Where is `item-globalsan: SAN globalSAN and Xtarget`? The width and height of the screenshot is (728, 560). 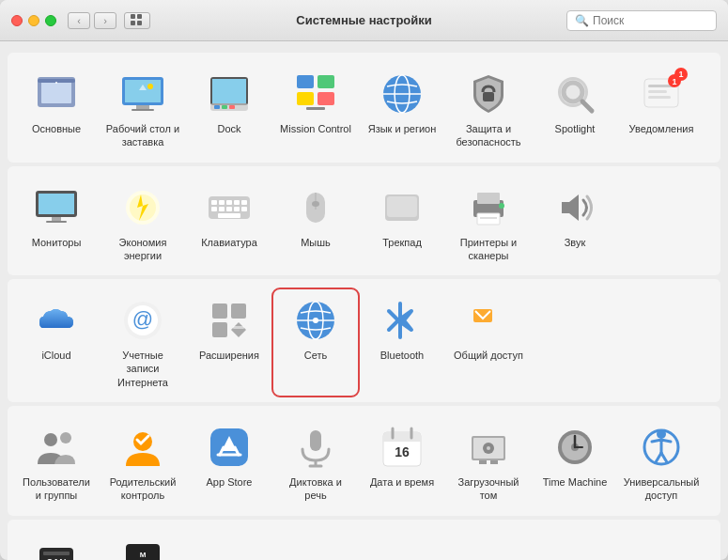
item-globalsan: SAN globalSAN and Xtarget is located at coordinates (56, 545).